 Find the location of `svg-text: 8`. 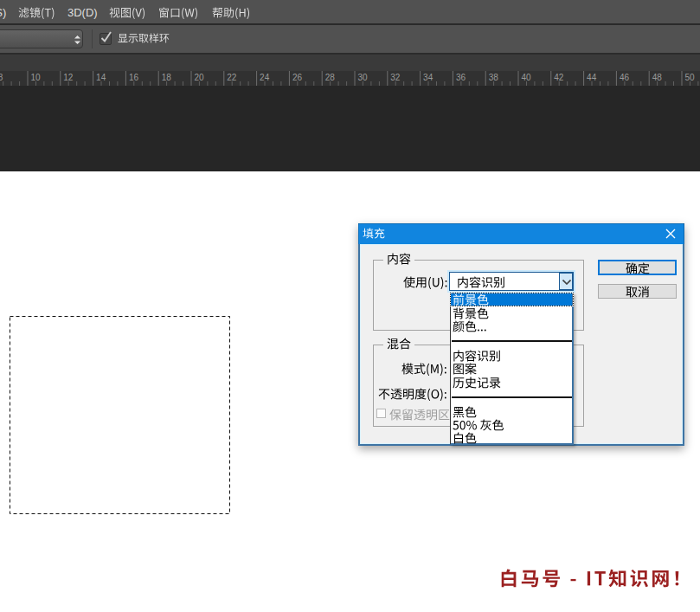

svg-text: 8 is located at coordinates (2, 78).